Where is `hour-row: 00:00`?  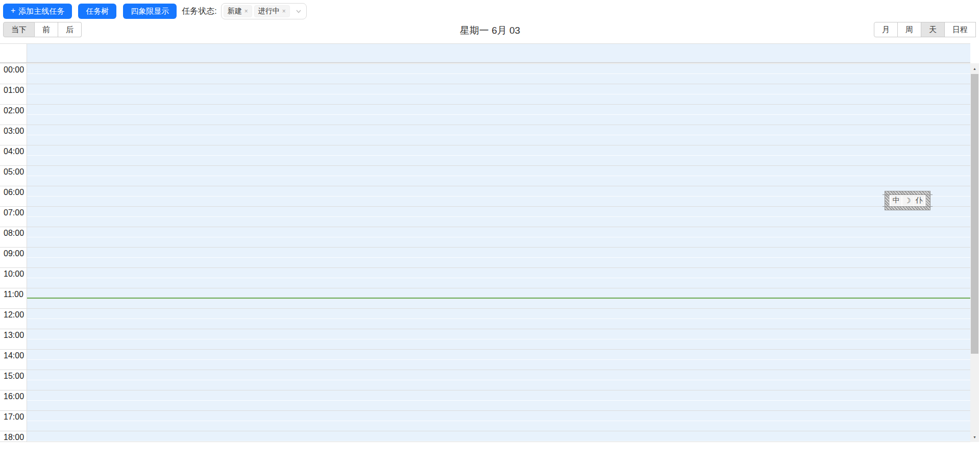 hour-row: 00:00 is located at coordinates (485, 74).